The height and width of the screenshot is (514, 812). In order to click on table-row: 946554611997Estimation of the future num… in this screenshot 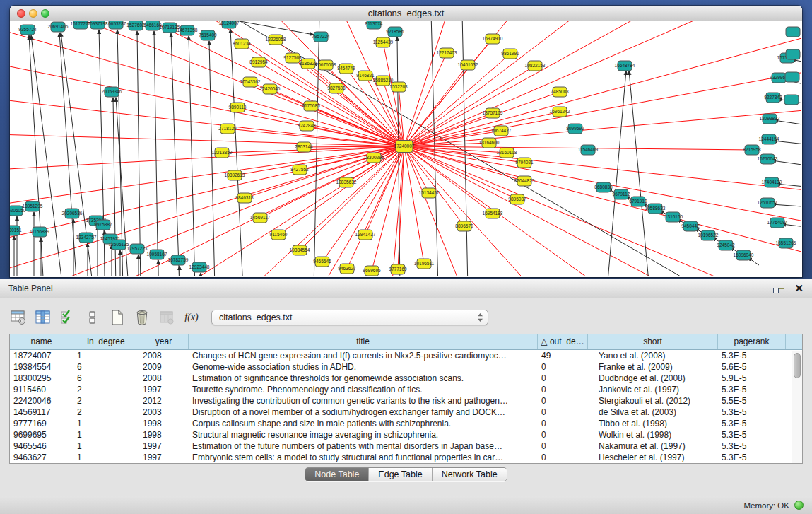, I will do `click(406, 446)`.